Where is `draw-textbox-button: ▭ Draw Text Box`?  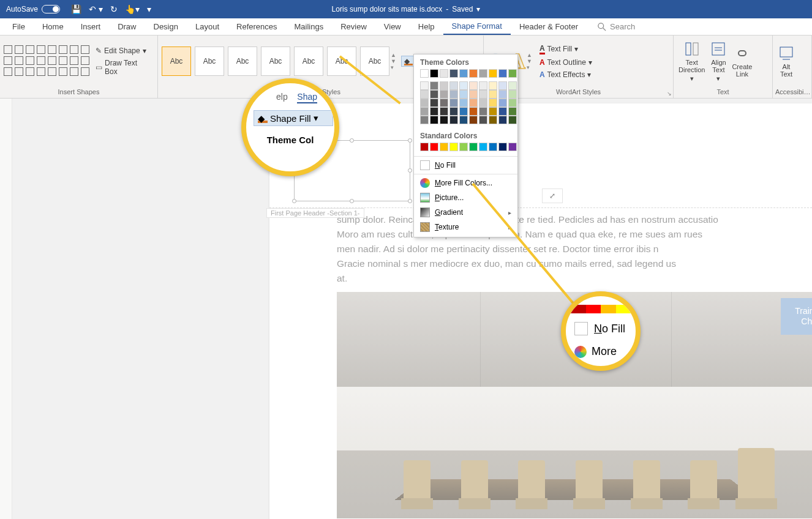
draw-textbox-button: ▭ Draw Text Box is located at coordinates (124, 67).